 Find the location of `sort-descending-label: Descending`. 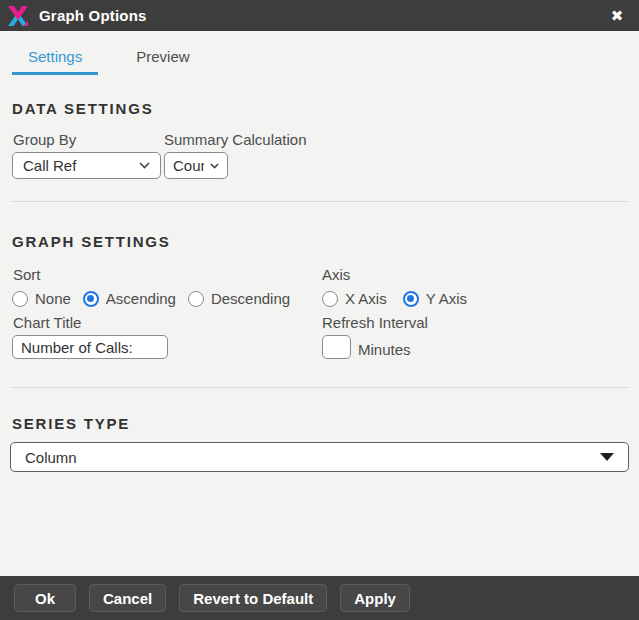

sort-descending-label: Descending is located at coordinates (250, 298).